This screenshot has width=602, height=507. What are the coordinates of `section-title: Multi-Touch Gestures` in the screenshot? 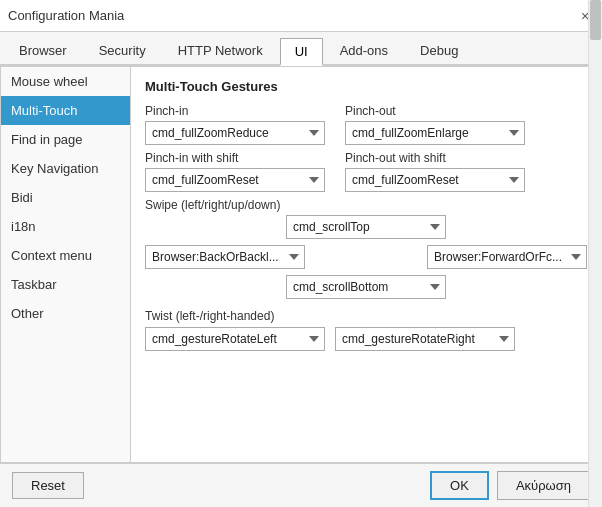 It's located at (366, 86).